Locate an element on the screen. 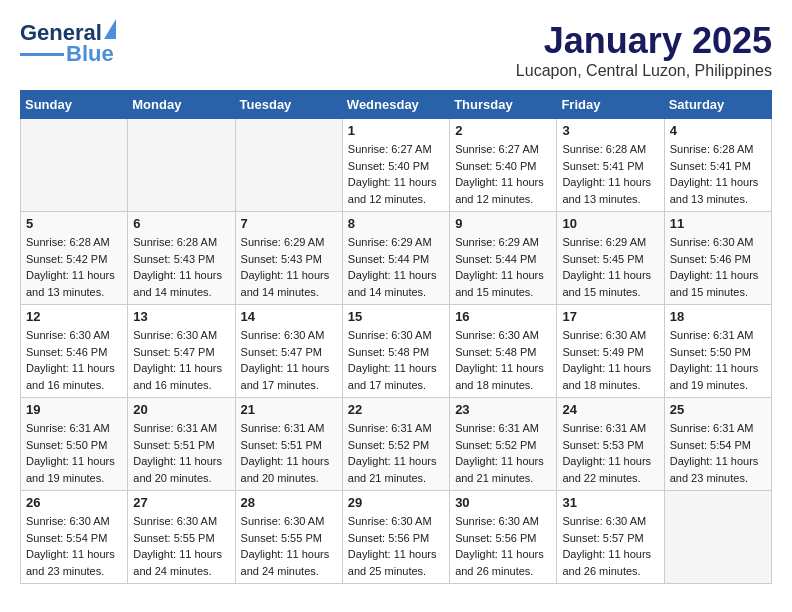 The width and height of the screenshot is (792, 612). day-cell-7: 7Sunrise: 6:29 AMSunset: 5:43 PMDaylight… is located at coordinates (288, 258).